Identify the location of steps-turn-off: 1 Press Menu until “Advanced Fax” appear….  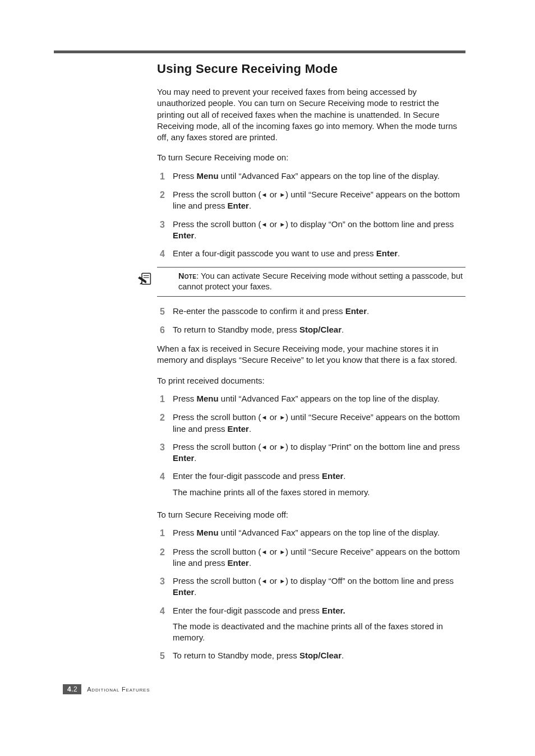
(311, 594).